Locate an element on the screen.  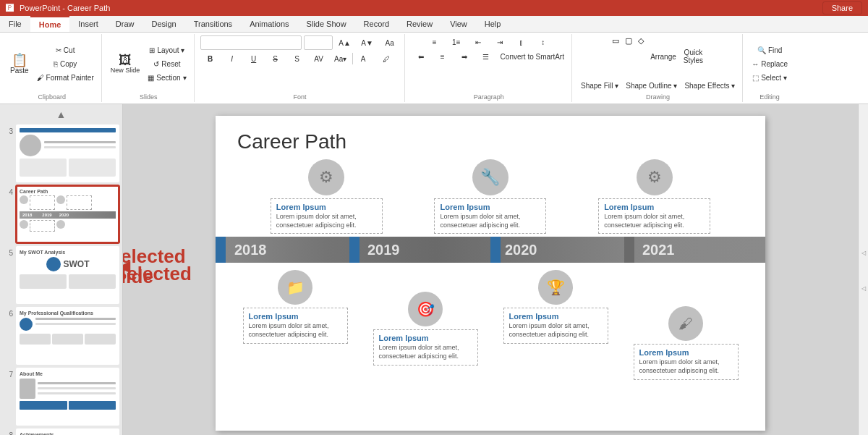
timeline-icon-b1: 📁 is located at coordinates (295, 287).